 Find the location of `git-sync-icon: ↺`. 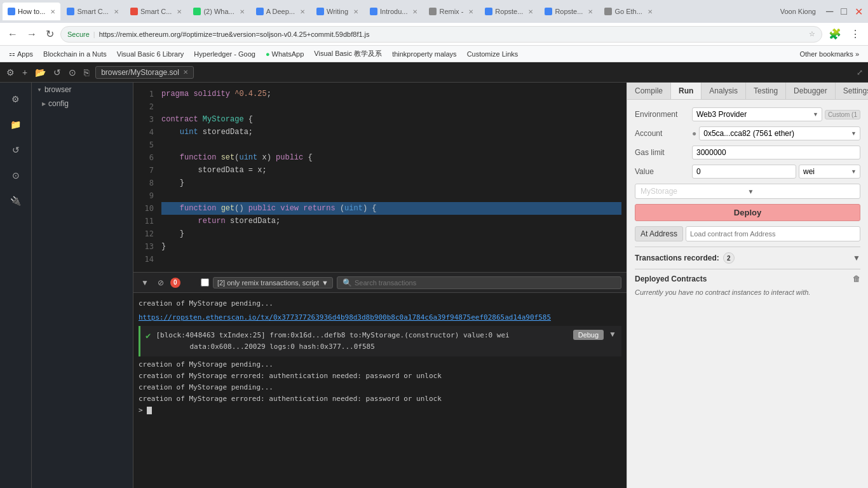

git-sync-icon: ↺ is located at coordinates (57, 72).